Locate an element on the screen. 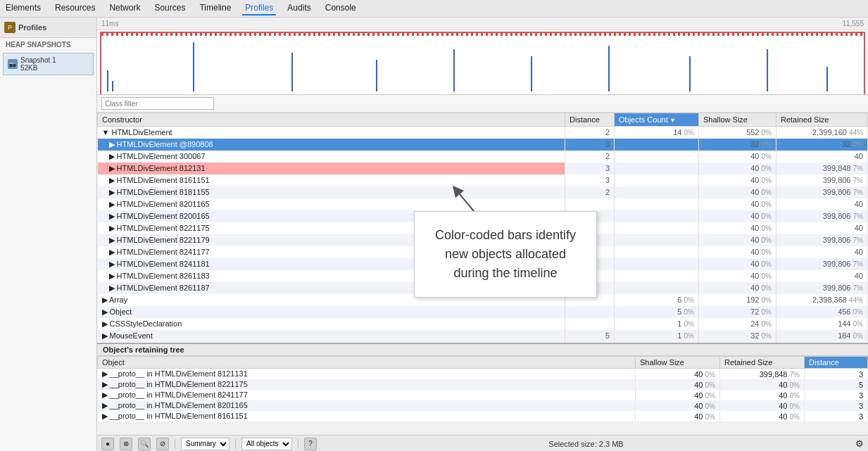 The image size is (868, 451). class-filter-input is located at coordinates (158, 103).